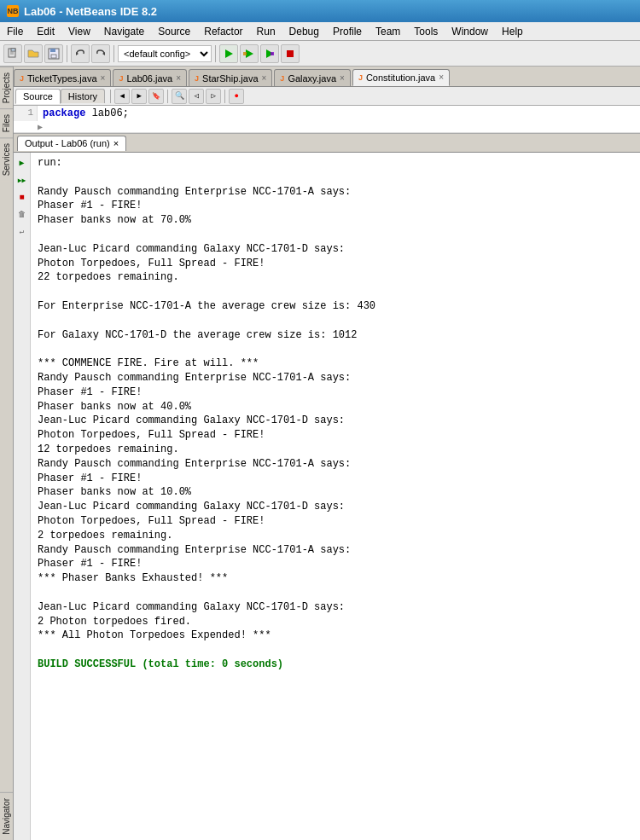  Describe the element at coordinates (167, 96) in the screenshot. I see `sep2` at that location.